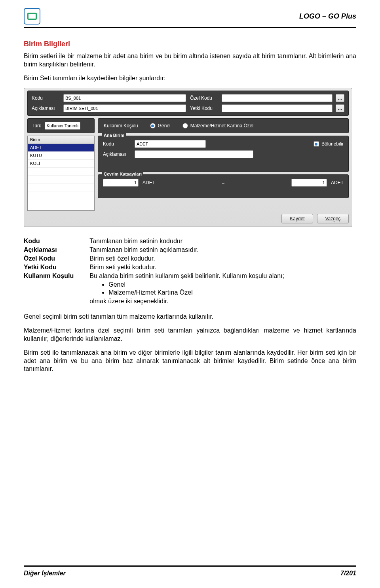 The height and width of the screenshot is (588, 380). What do you see at coordinates (190, 573) in the screenshot?
I see `footer-row: Diğer İşlemler 7/201` at bounding box center [190, 573].